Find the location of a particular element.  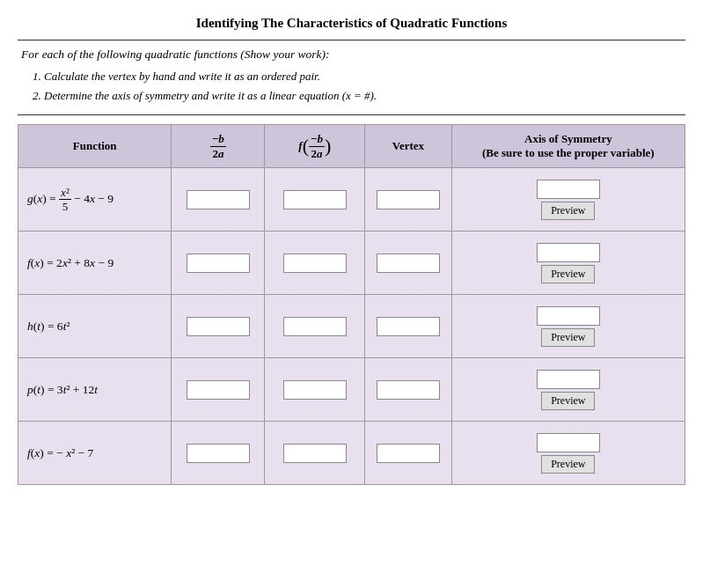

preview-button-3: Preview is located at coordinates (568, 338).